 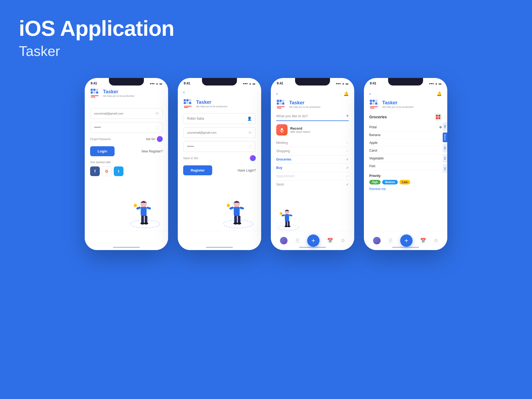 What do you see at coordinates (219, 147) in the screenshot?
I see `reg-password-field-wrapper: ◌` at bounding box center [219, 147].